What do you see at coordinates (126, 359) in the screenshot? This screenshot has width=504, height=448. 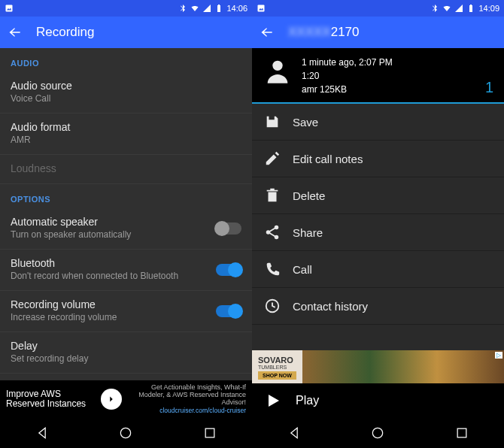 I see `setting-sub: Set recording delay` at bounding box center [126, 359].